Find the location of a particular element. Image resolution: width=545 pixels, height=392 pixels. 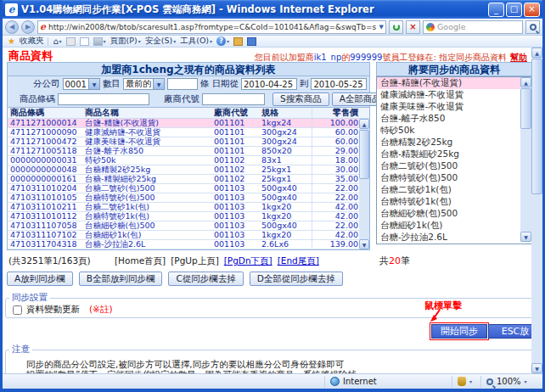

search-go-button is located at coordinates (533, 27).